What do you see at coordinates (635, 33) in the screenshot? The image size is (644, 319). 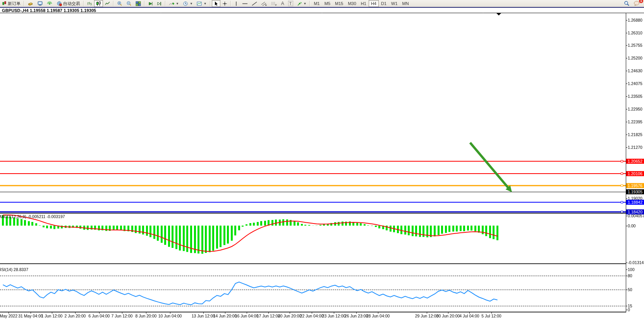 I see `price-axis-label: 1.26310` at bounding box center [635, 33].